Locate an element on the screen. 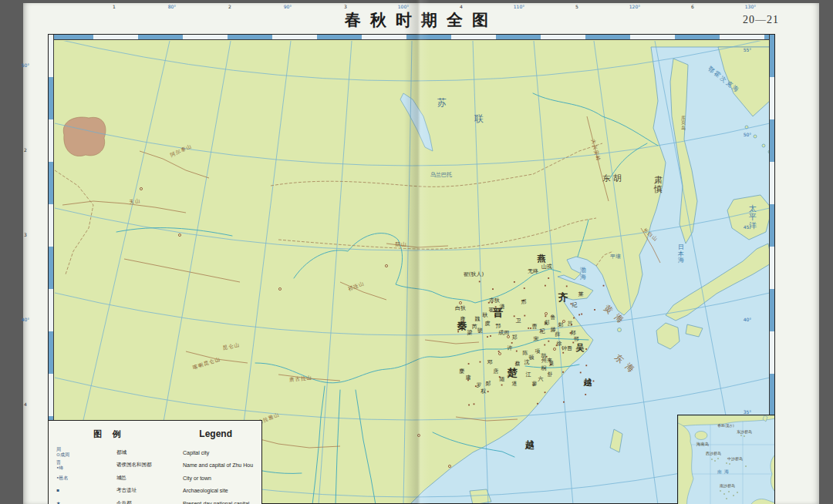 The height and width of the screenshot is (504, 833). jeju-island is located at coordinates (620, 330).